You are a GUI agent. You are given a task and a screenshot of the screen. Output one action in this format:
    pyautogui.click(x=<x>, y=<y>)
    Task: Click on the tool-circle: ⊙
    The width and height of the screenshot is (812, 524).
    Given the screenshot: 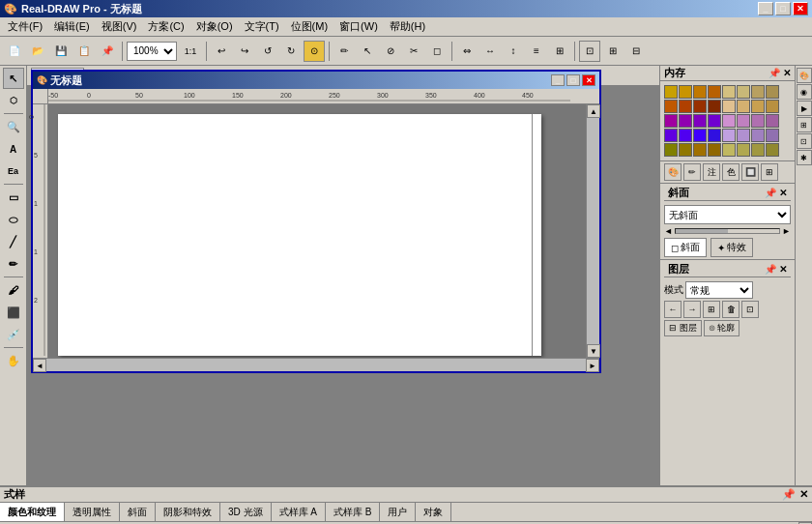 What is the action you would take?
    pyautogui.click(x=314, y=51)
    